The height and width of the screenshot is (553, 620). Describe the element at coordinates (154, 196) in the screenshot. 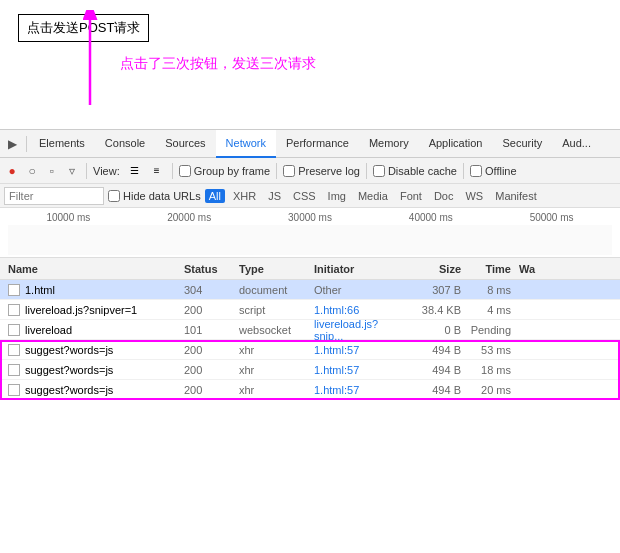

I see `hide-data-label: Hide data URLs` at that location.